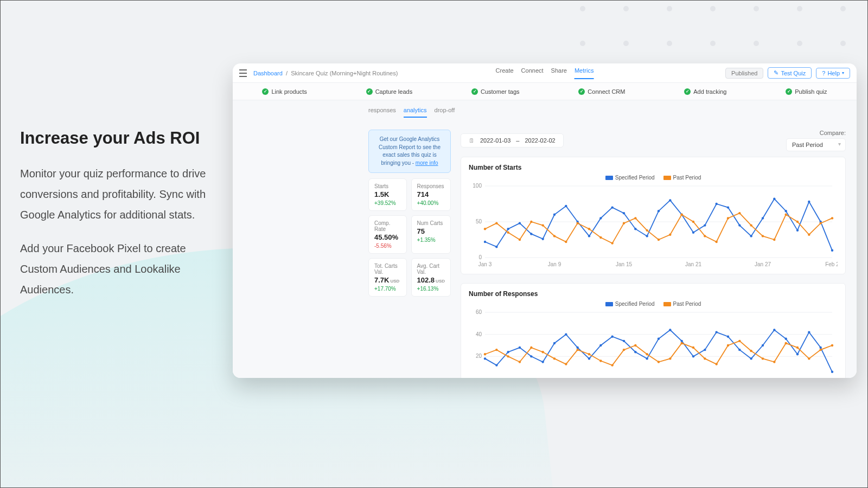 This screenshot has width=868, height=488. What do you see at coordinates (653, 294) in the screenshot?
I see `chart-title: Number of Responses` at bounding box center [653, 294].